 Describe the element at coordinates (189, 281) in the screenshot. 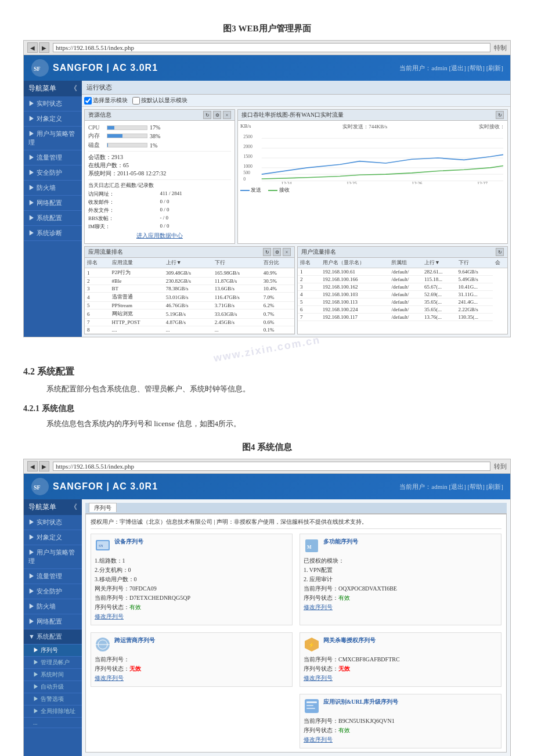

I see `table-row: 2#Ble230.82GB/s11.87GB/s30.5%` at that location.